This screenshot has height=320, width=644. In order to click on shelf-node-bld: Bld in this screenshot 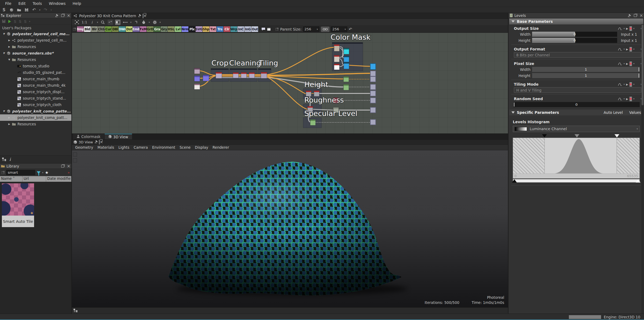, I will do `click(87, 29)`.